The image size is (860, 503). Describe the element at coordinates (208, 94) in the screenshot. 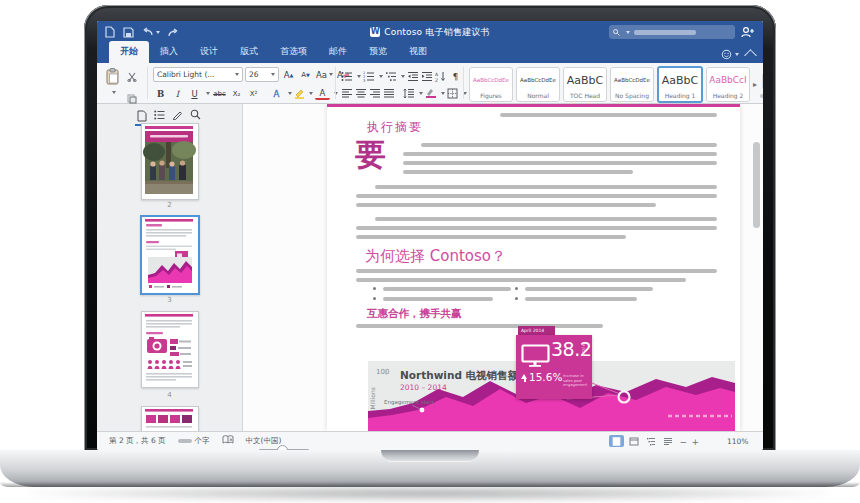

I see `underline-dropdown-caret` at that location.